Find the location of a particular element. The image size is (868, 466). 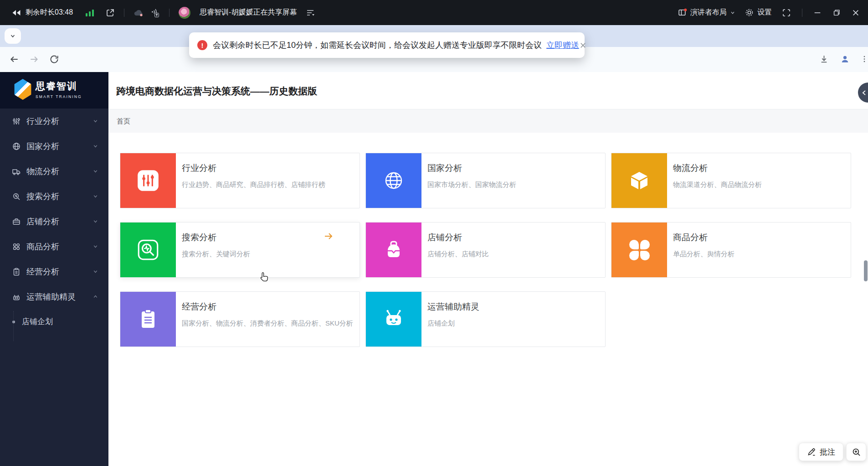

card-search-analysis: 搜索分析 搜索分析、关键词分析 is located at coordinates (240, 250).